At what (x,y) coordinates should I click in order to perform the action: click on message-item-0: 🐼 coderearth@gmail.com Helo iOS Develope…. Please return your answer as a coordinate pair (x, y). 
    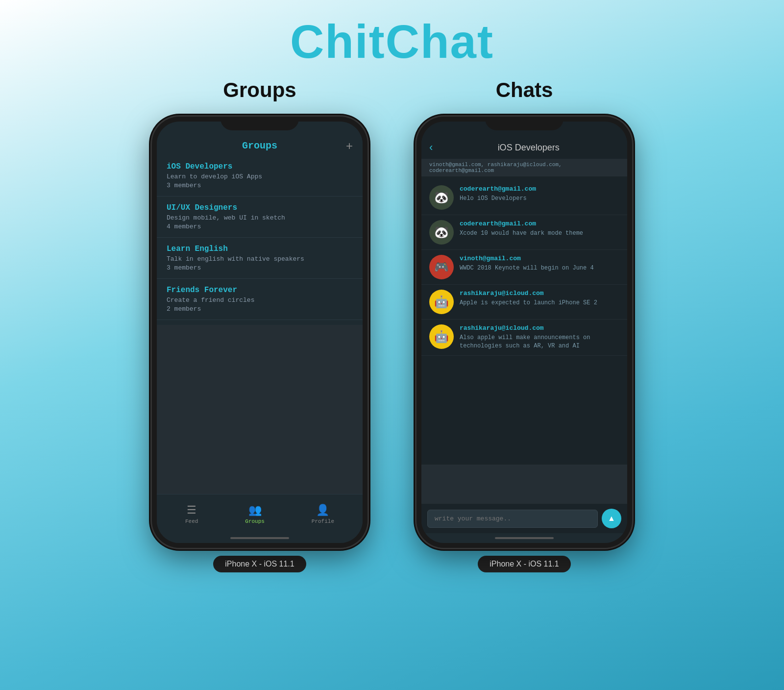
    Looking at the image, I should click on (524, 198).